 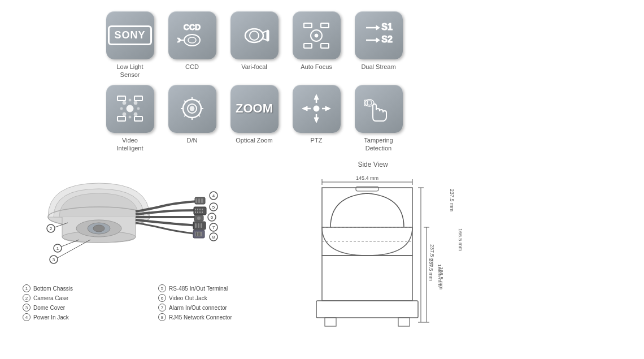 What do you see at coordinates (192, 109) in the screenshot?
I see `dn-icon` at bounding box center [192, 109].